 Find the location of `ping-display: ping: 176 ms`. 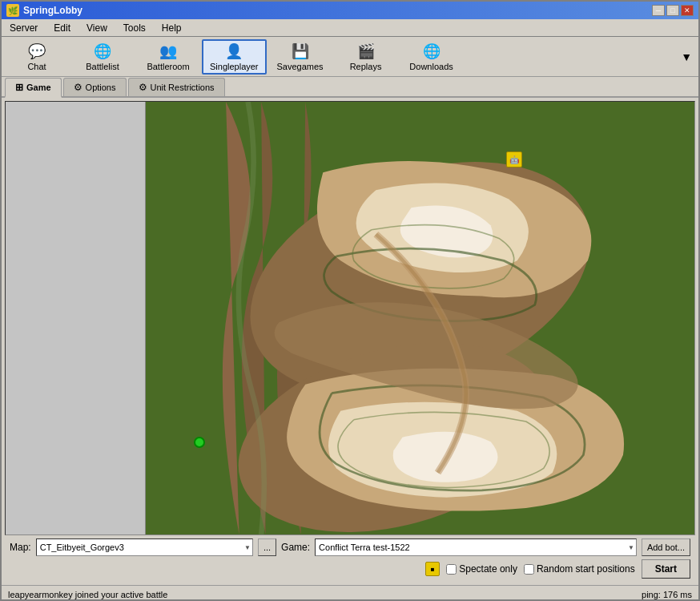

ping-display: ping: 176 ms is located at coordinates (666, 595).